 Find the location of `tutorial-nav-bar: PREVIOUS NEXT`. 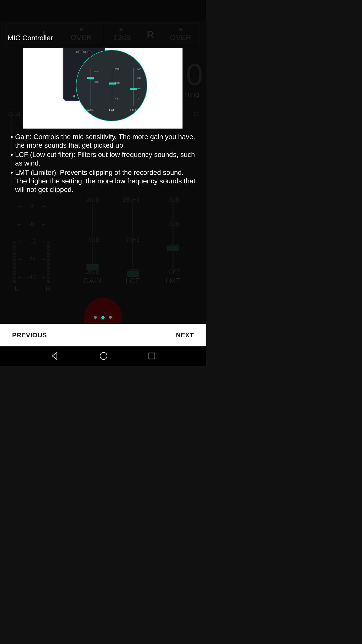

tutorial-nav-bar: PREVIOUS NEXT is located at coordinates (103, 335).